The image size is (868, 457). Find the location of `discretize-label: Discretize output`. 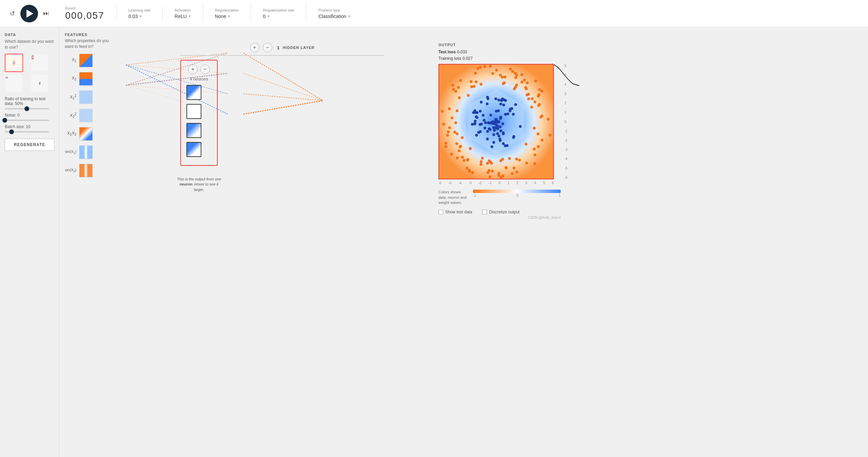

discretize-label: Discretize output is located at coordinates (504, 212).